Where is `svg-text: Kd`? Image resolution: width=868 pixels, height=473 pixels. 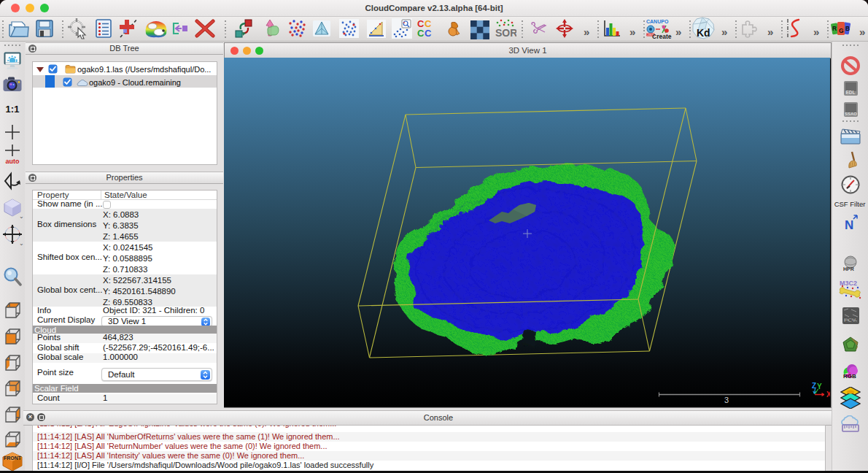 svg-text: Kd is located at coordinates (703, 33).